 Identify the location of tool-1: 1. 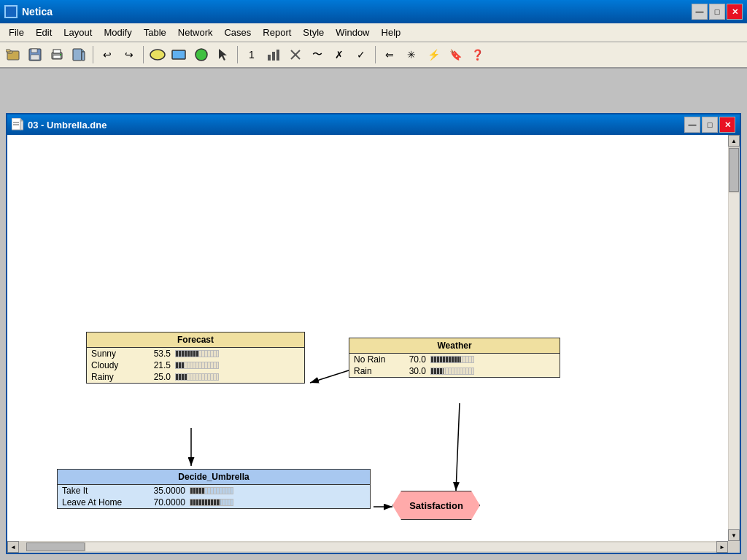
(252, 55).